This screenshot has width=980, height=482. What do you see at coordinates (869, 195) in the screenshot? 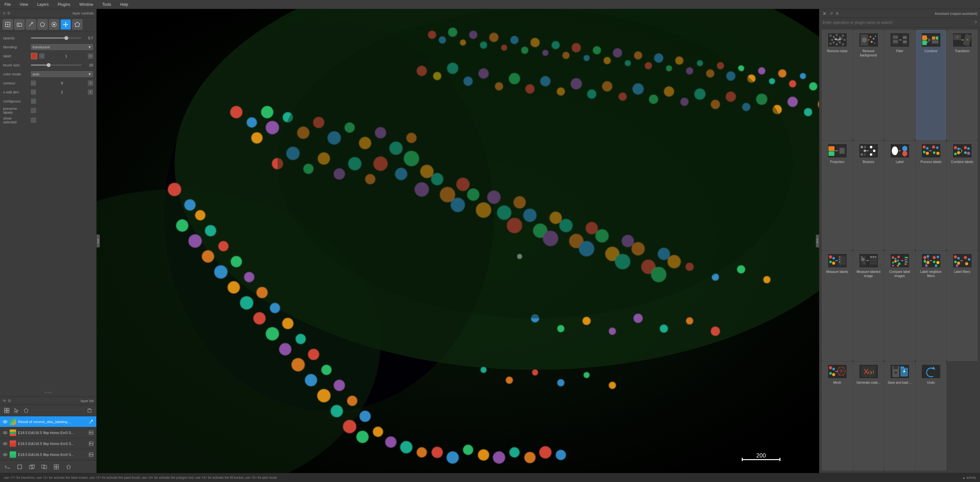
I see `op-binarize: Binarize` at bounding box center [869, 195].